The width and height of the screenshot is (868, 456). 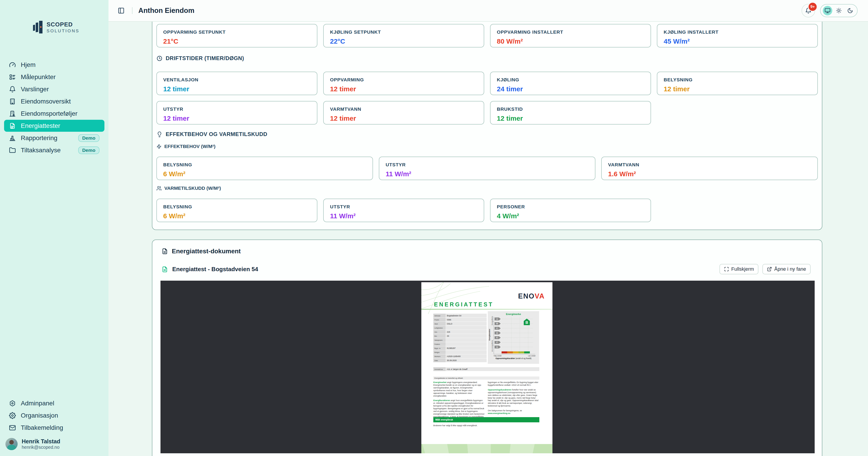 I want to click on metric-label: OPPVARMING INSTALLERT, so click(x=570, y=32).